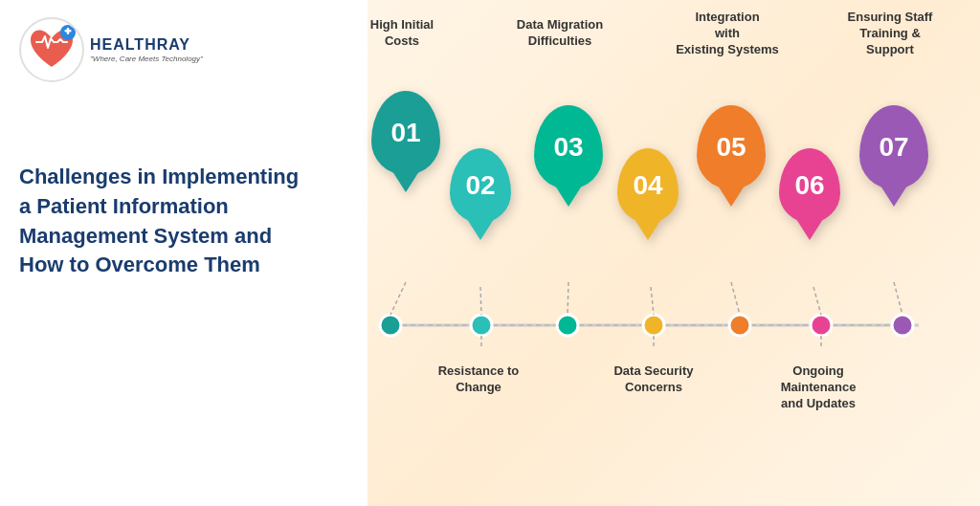  I want to click on logo-name: HEALTHRAY, so click(146, 45).